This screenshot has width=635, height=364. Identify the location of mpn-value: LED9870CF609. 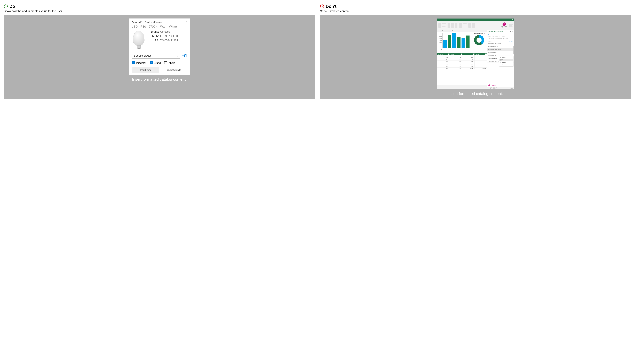
(170, 36).